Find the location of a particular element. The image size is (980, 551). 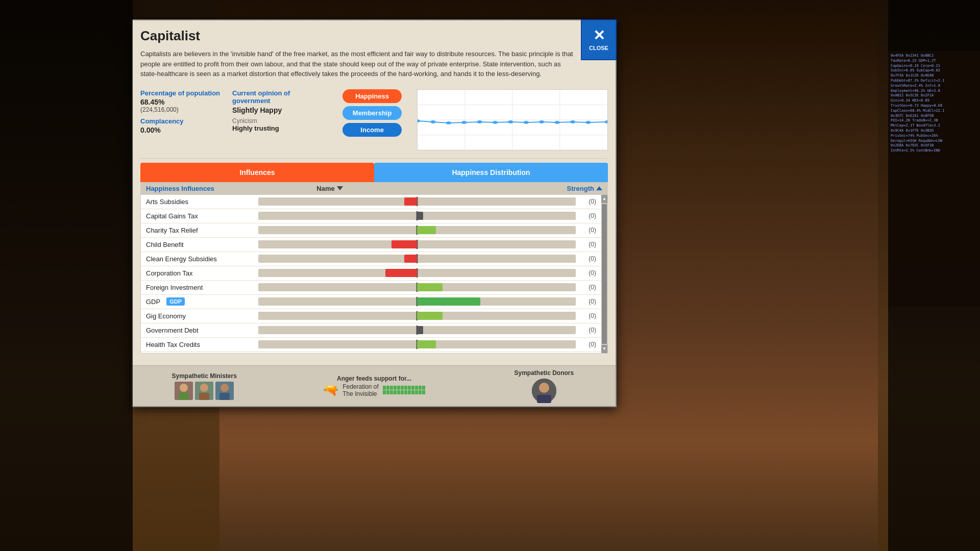

row-name: GDP is located at coordinates (153, 302).